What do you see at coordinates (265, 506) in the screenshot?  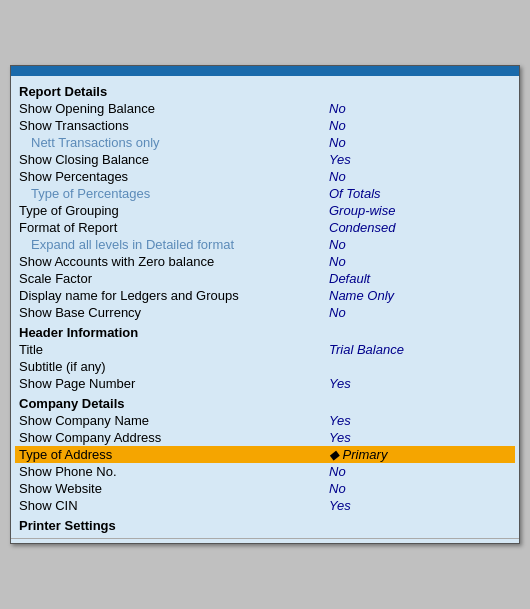 I see `table-row: Show CINYes` at bounding box center [265, 506].